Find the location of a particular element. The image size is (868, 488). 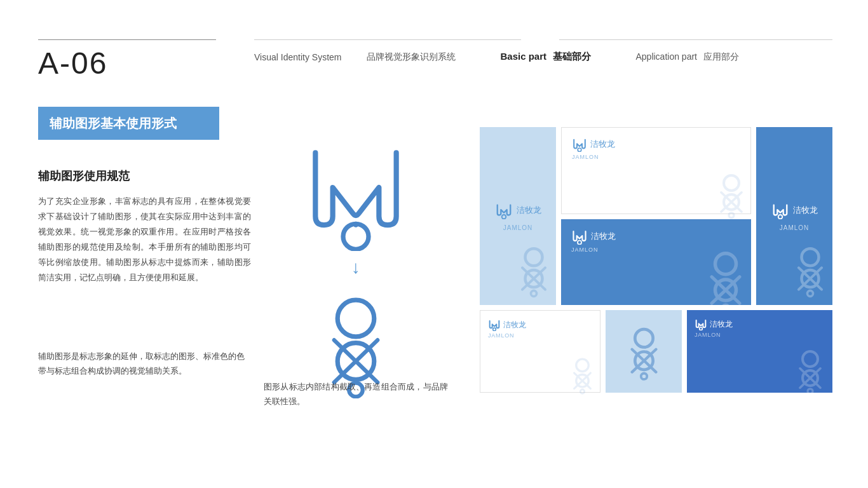

section-banner-text: 辅助图形基本使用形式 is located at coordinates (113, 123).